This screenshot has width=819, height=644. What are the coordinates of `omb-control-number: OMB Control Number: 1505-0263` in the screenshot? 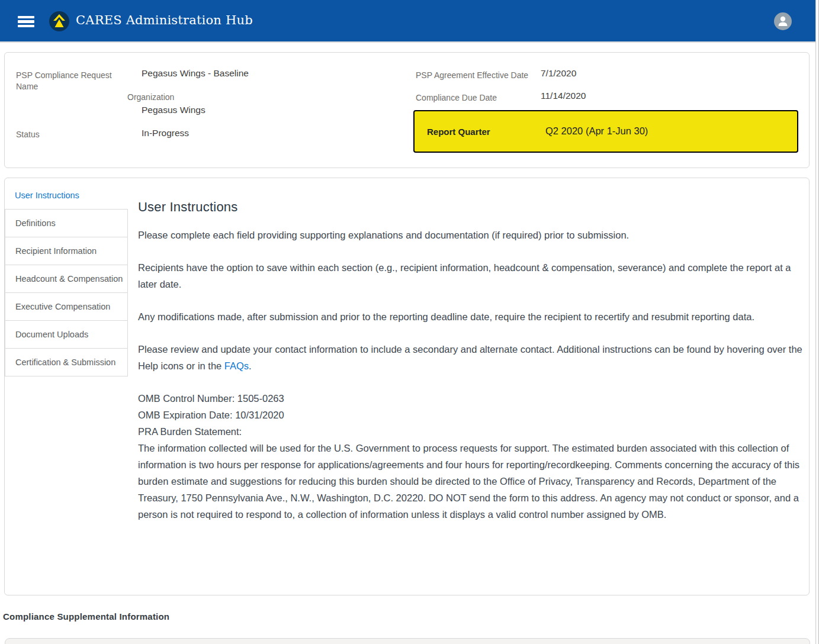 It's located at (470, 398).